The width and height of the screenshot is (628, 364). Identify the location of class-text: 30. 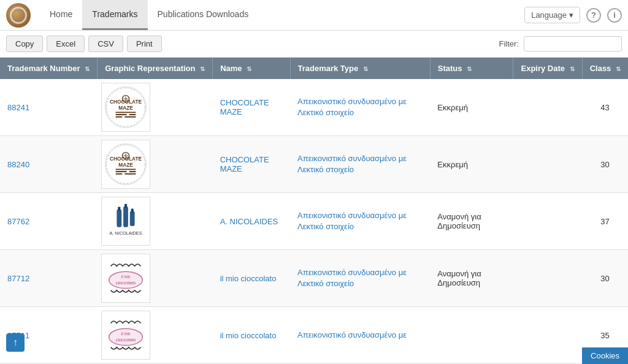
(605, 164).